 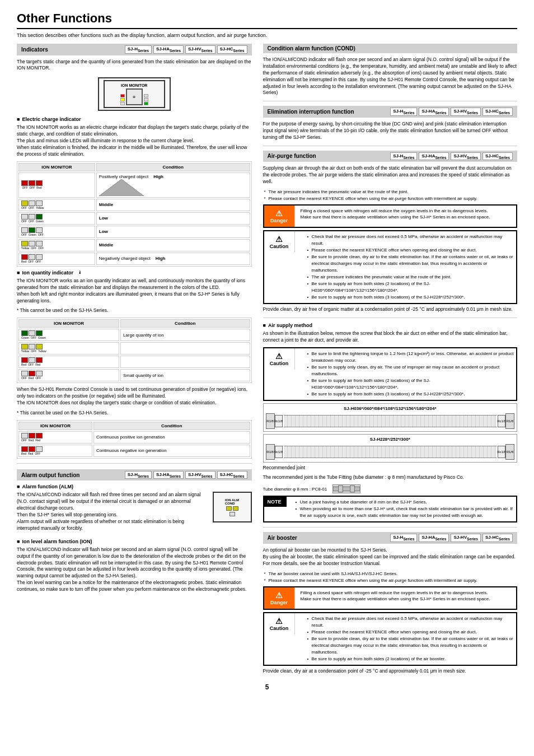 What do you see at coordinates (134, 487) in the screenshot?
I see `alarm-alm-title: Alarm function (ALM)` at bounding box center [134, 487].